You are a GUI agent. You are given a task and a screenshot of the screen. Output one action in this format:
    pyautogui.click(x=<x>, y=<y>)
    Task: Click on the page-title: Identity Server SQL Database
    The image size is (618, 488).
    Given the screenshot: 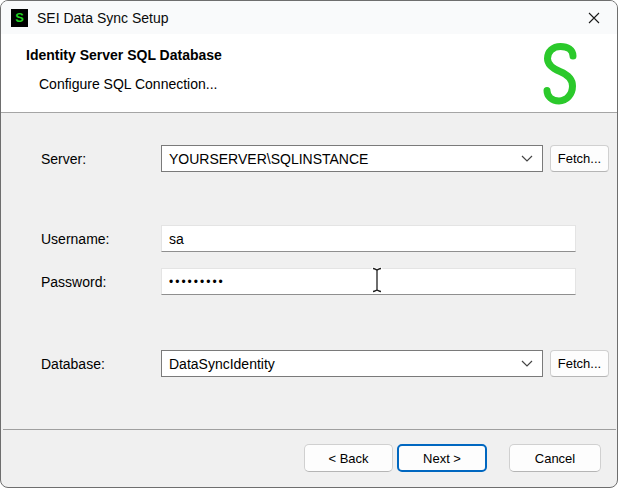 What is the action you would take?
    pyautogui.click(x=124, y=55)
    